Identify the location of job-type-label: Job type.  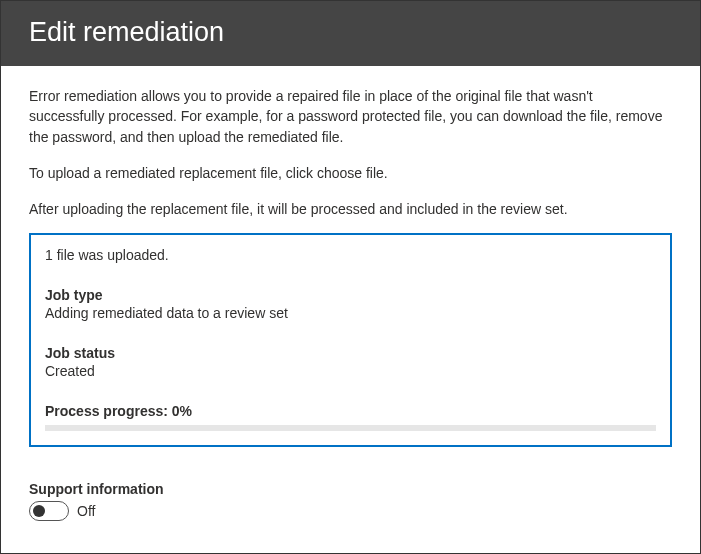
(350, 295).